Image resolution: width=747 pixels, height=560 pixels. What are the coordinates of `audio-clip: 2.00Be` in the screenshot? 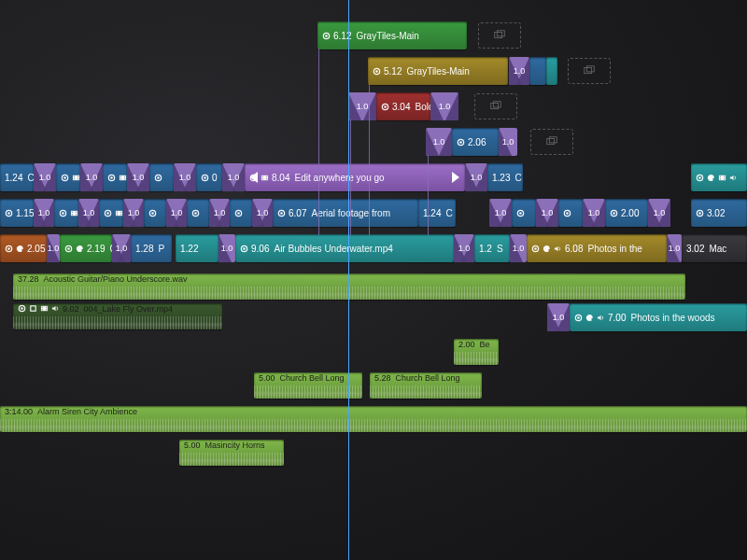 It's located at (476, 352).